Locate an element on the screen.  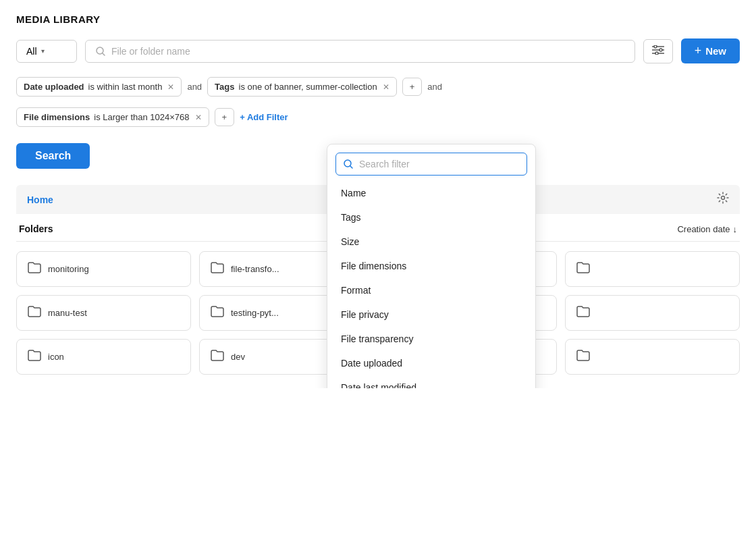
remove-date-filter: ✕ is located at coordinates (171, 87).